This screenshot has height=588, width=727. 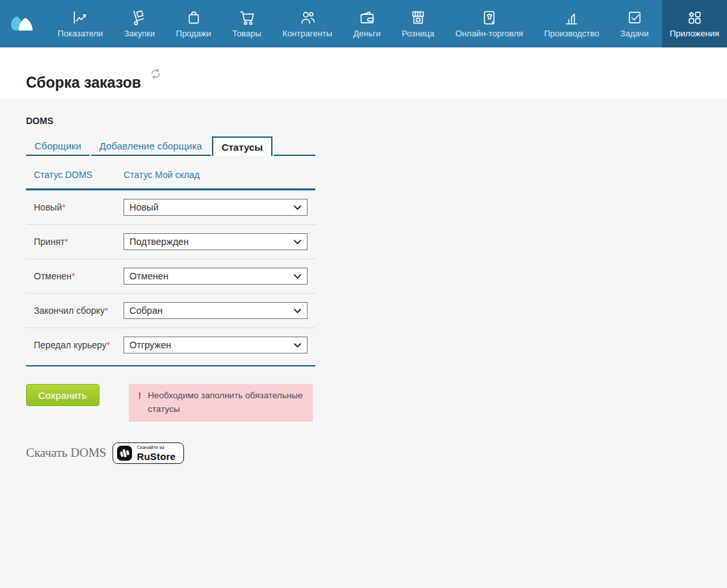 I want to click on nav-item-label: Производство, so click(x=572, y=34).